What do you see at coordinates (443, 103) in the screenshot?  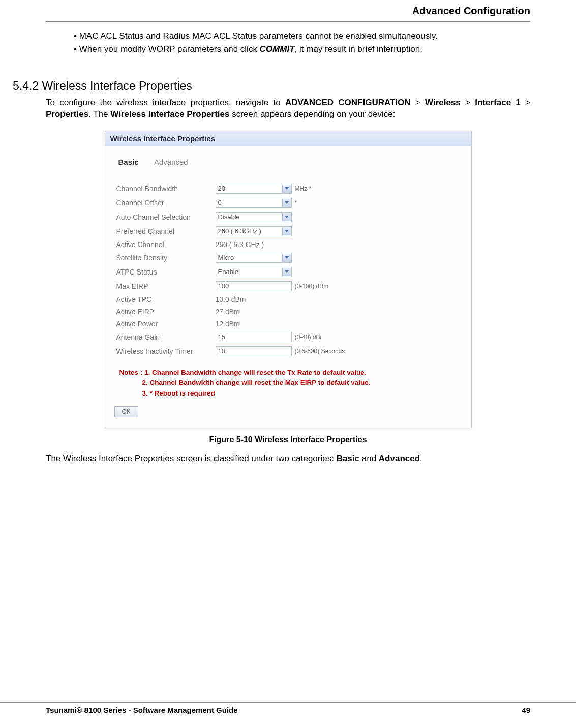 I see `nav-path: Wireless` at bounding box center [443, 103].